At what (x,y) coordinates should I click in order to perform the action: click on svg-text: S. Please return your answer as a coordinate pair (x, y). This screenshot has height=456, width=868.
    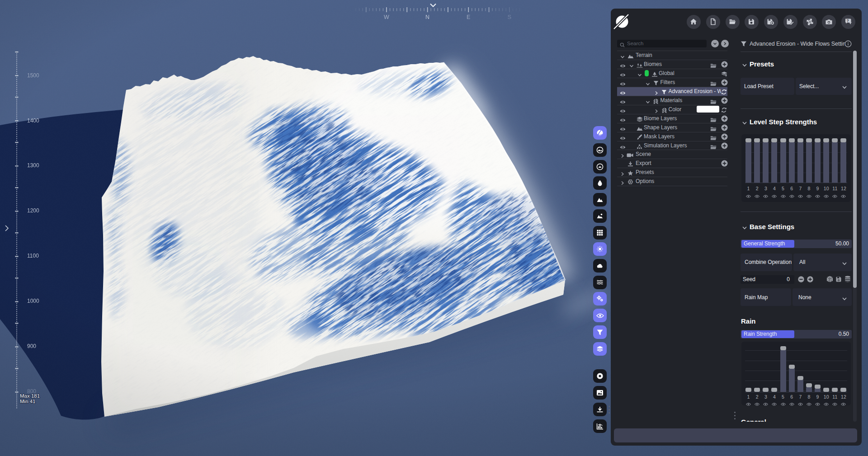
    Looking at the image, I should click on (509, 17).